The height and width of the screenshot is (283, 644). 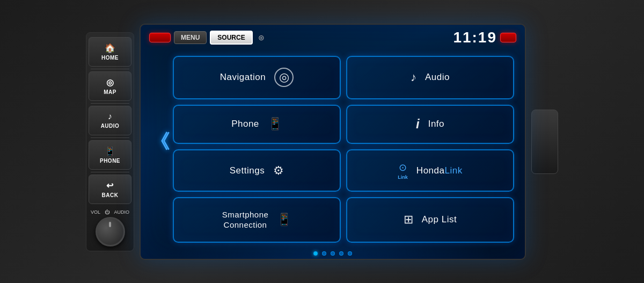 I want to click on app-list-icon: ⊞, so click(x=408, y=220).